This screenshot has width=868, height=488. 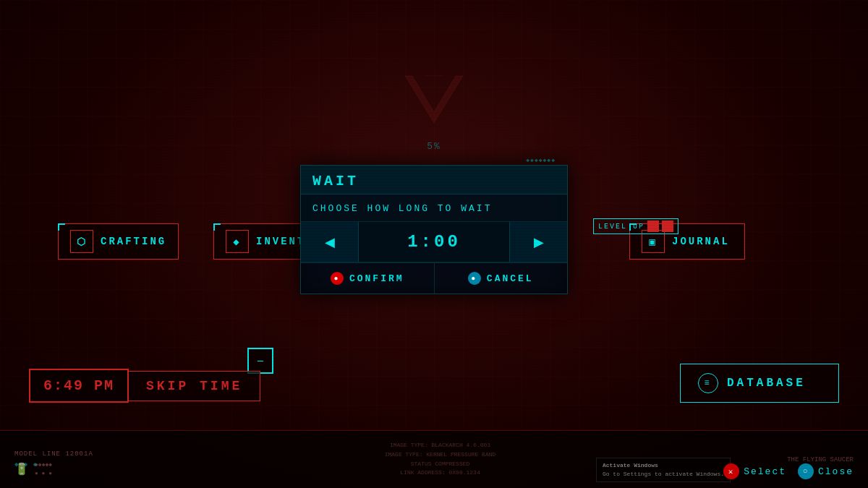 I want to click on status-right: THE FLYING SAUCER, so click(x=820, y=460).